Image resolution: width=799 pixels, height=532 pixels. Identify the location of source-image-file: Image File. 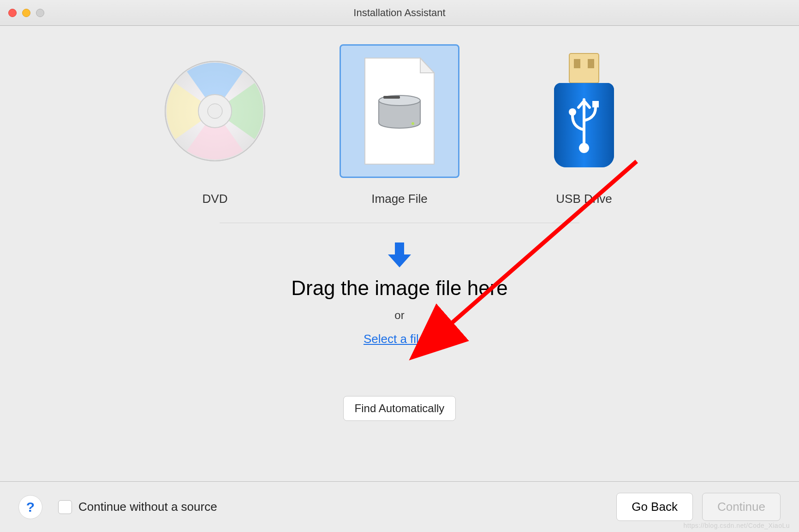
(400, 125).